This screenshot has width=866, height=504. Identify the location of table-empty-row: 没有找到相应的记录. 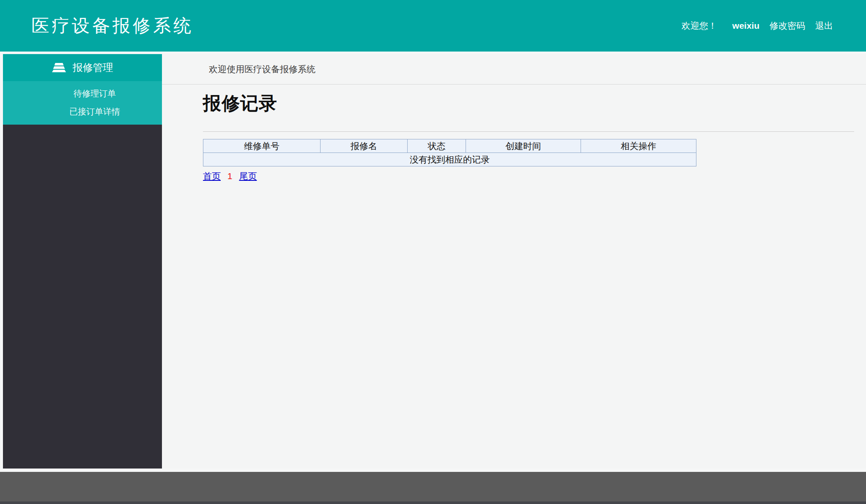
(450, 160).